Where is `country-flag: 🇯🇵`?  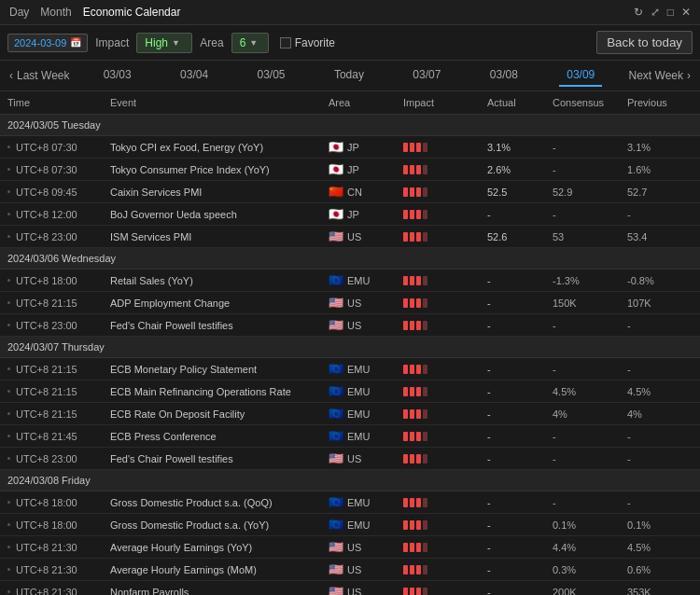 country-flag: 🇯🇵 is located at coordinates (336, 147).